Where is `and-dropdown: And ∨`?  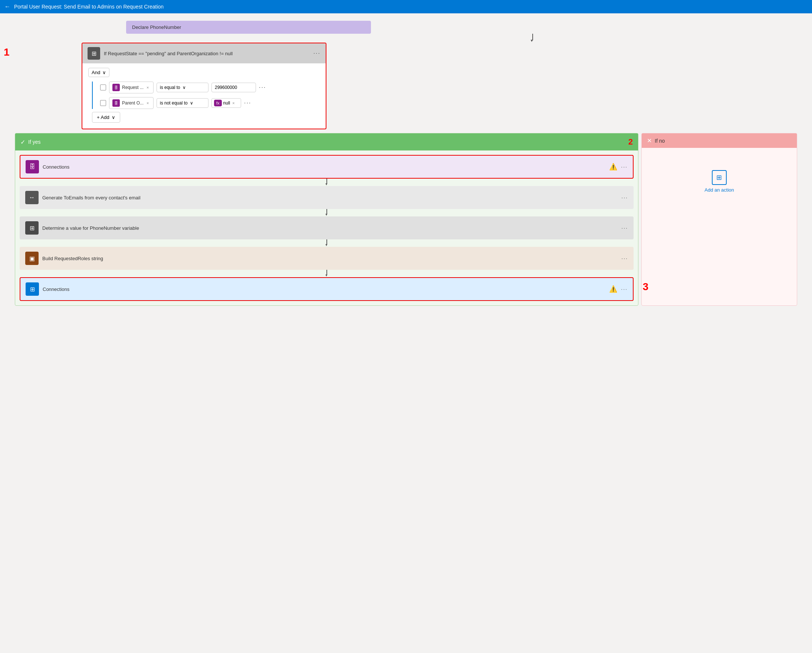 and-dropdown: And ∨ is located at coordinates (99, 72).